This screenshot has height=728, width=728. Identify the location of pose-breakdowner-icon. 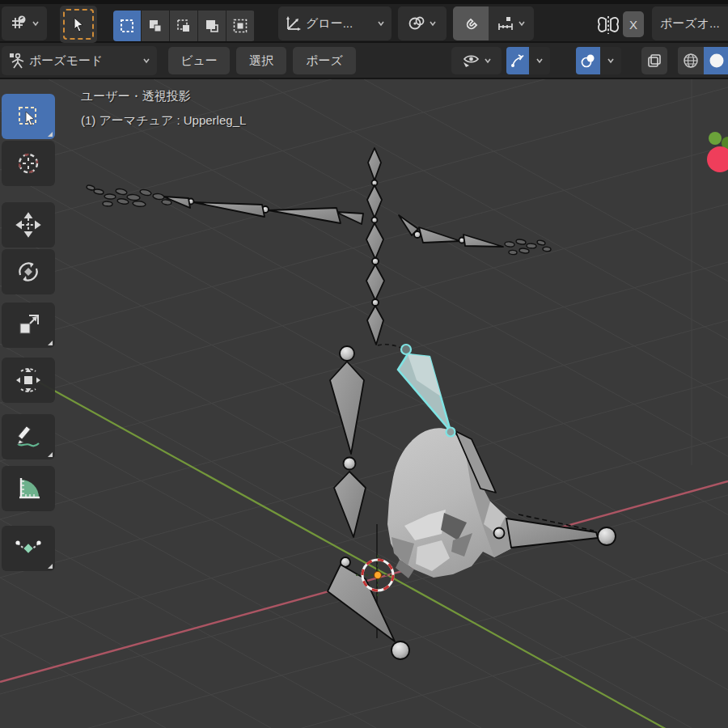
(28, 548).